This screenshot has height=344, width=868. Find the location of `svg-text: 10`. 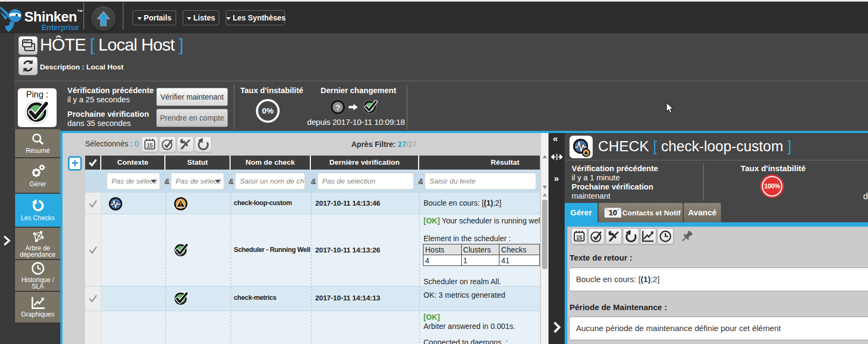

svg-text: 10 is located at coordinates (613, 213).